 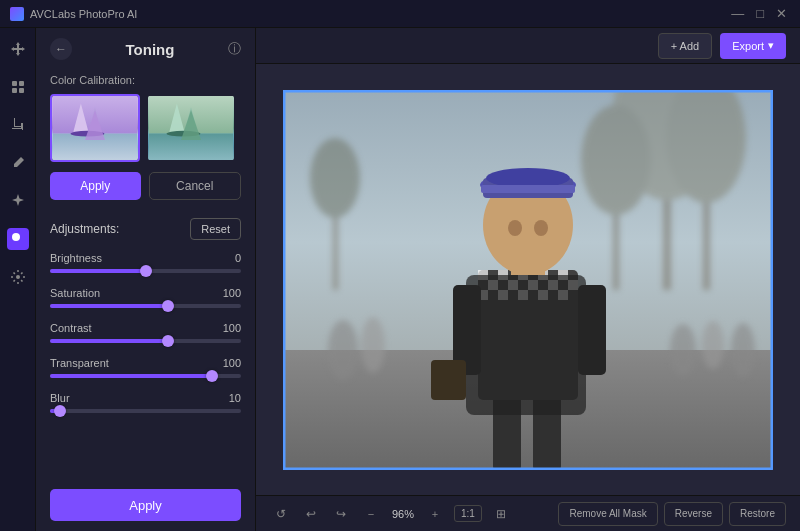 I want to click on titlebar-left: AVCLabs PhotoPro AI, so click(x=74, y=14).